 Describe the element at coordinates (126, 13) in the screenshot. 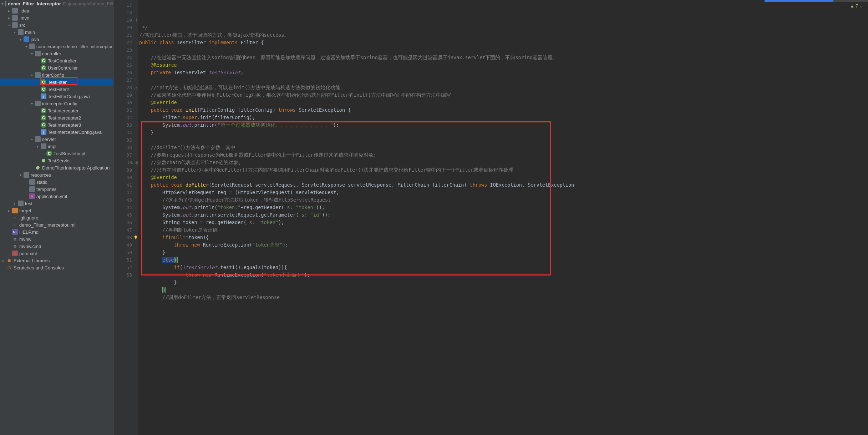

I see `gutter-line-18: 18` at that location.